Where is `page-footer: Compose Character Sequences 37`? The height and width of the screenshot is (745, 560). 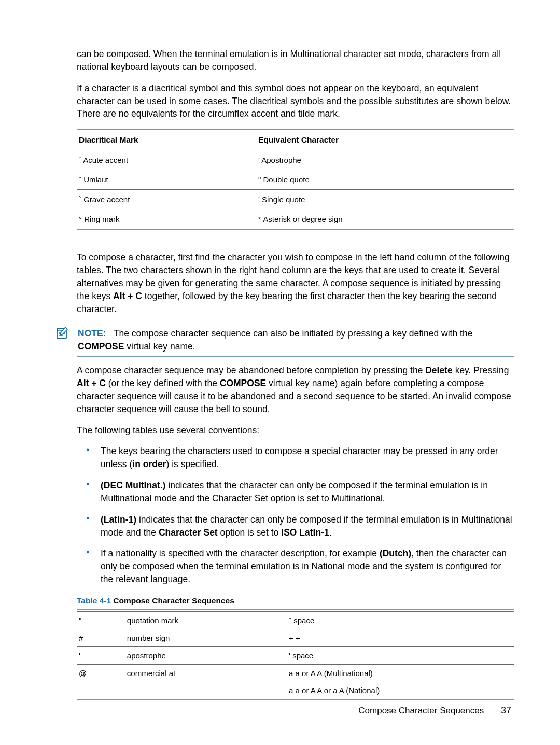 page-footer: Compose Character Sequences 37 is located at coordinates (435, 710).